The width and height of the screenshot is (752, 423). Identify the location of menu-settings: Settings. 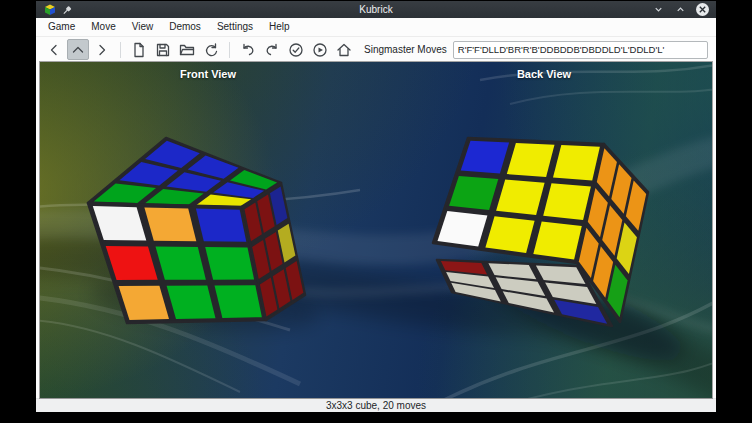
(235, 27).